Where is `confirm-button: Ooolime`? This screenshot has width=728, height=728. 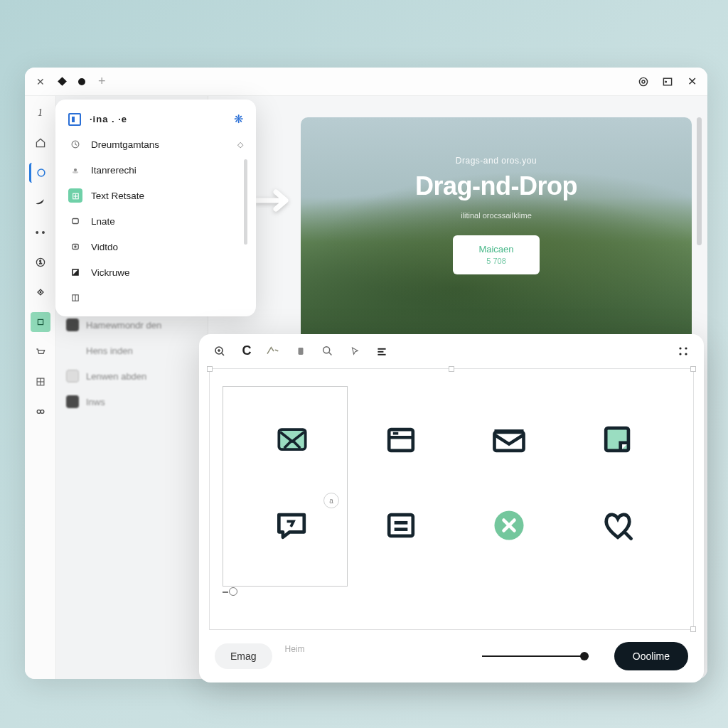 confirm-button: Ooolime is located at coordinates (651, 656).